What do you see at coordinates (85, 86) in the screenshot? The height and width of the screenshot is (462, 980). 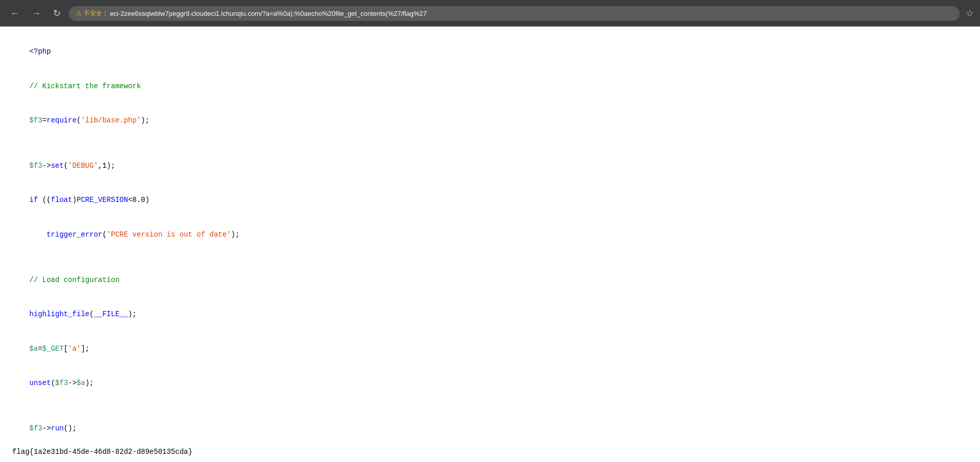 I see `comment-kickstart: // Kickstart the framework` at bounding box center [85, 86].